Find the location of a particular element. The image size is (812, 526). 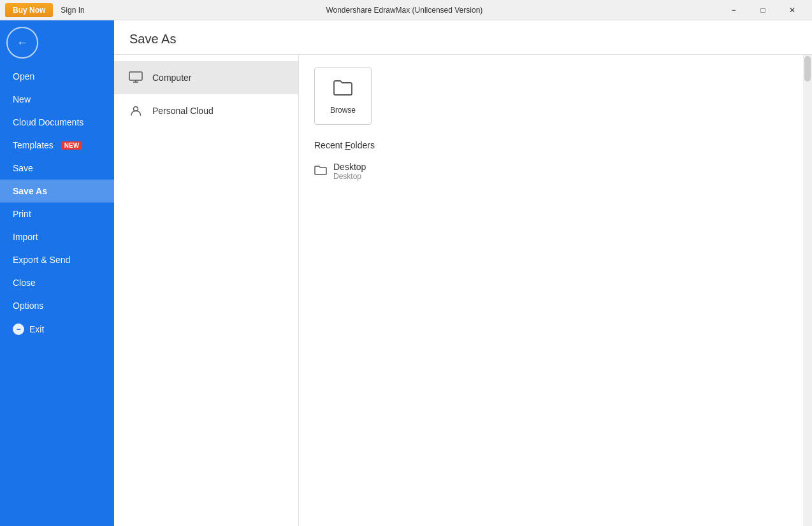

sidebar-item-export-send: Export & Send is located at coordinates (57, 260).